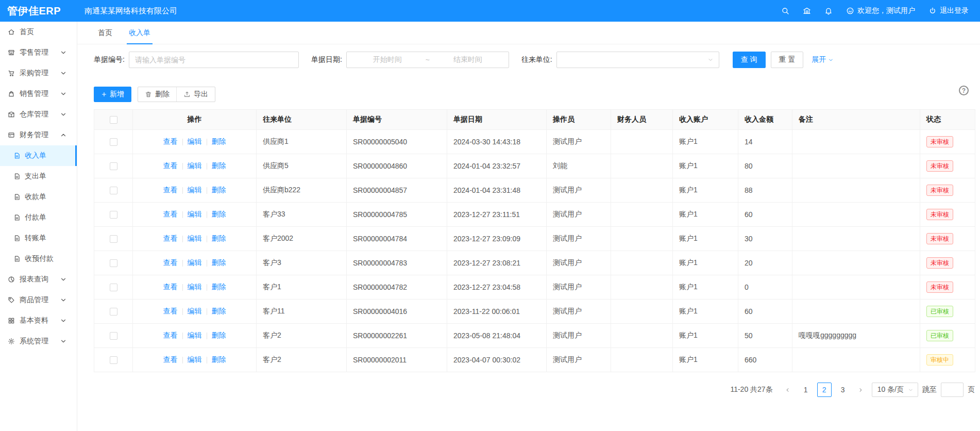  What do you see at coordinates (638, 60) in the screenshot?
I see `partner-select` at bounding box center [638, 60].